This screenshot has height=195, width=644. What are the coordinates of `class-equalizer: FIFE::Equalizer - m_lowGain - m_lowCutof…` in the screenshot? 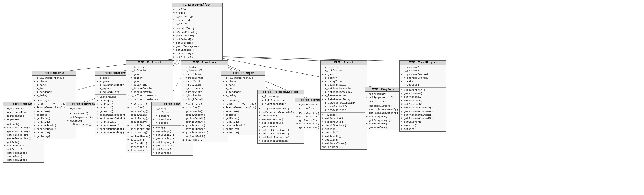 It's located at (204, 101).